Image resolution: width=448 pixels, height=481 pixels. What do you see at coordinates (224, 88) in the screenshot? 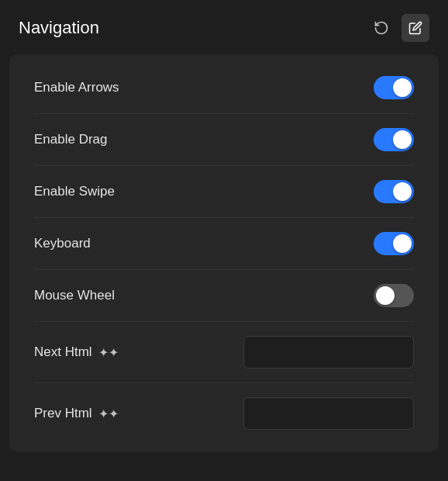
I see `row-enable-arrows: Enable Arrows` at bounding box center [224, 88].